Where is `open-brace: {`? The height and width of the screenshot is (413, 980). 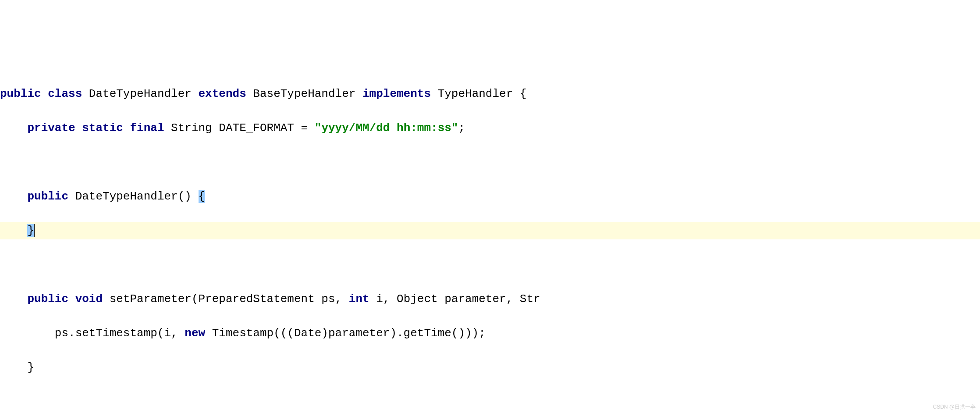
open-brace: { is located at coordinates (523, 94).